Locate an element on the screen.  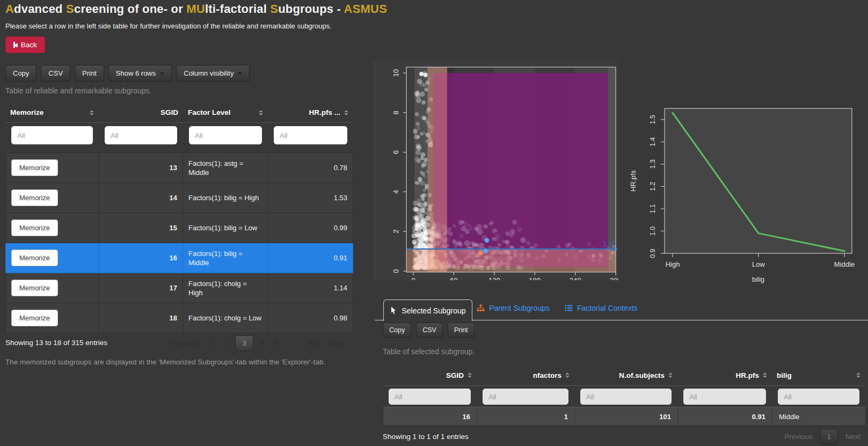
svg-text: High is located at coordinates (673, 264).